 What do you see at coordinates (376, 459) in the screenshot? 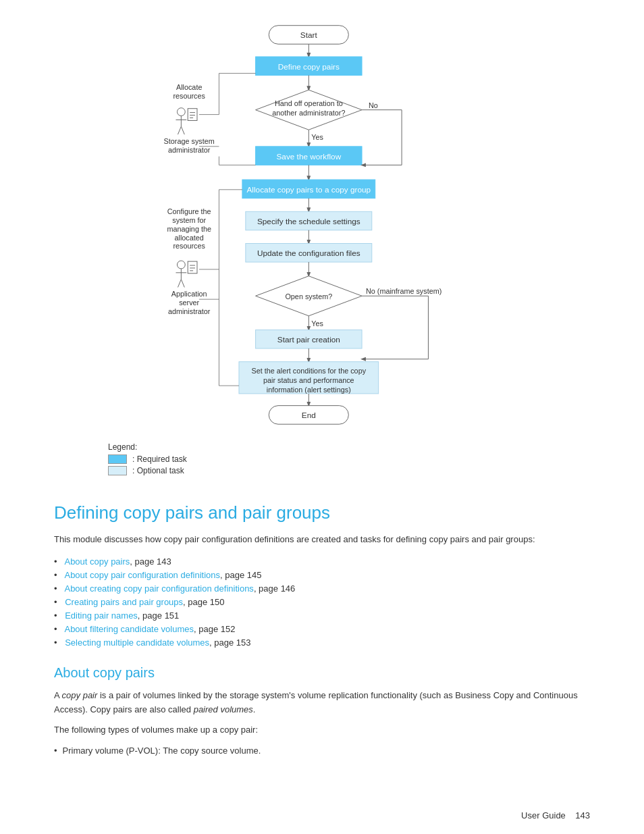
I see `legend: Legend: : Required task : Optional task` at bounding box center [376, 459].